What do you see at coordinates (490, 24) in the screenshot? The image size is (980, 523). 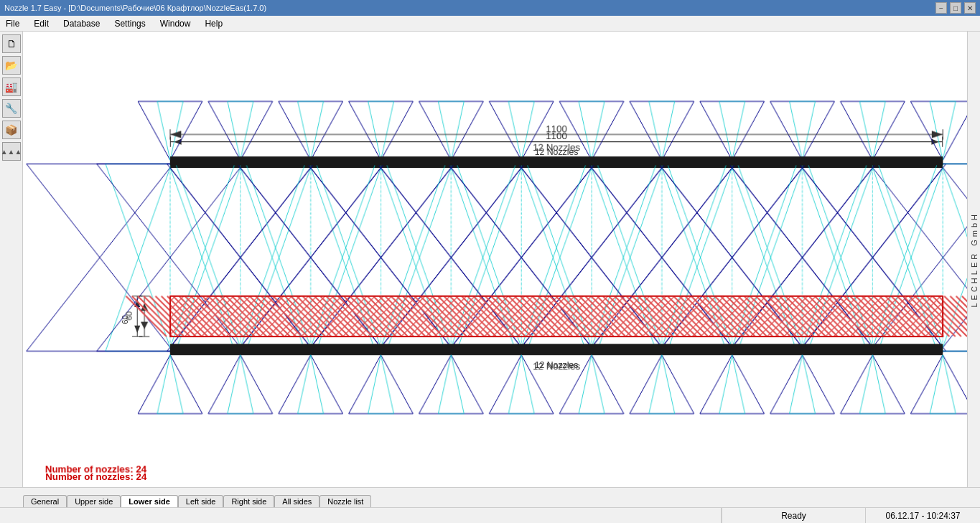 I see `menubar: FileEditDatabaseSettingsWindowHelp` at bounding box center [490, 24].